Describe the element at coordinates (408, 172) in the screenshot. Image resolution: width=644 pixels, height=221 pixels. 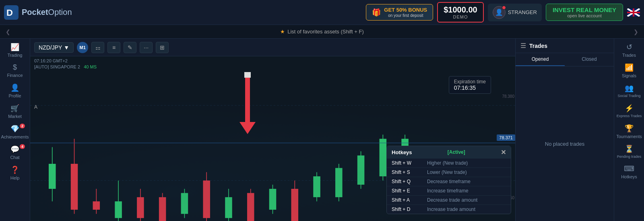
I see `hotkey-key-s: Shift + S` at that location.